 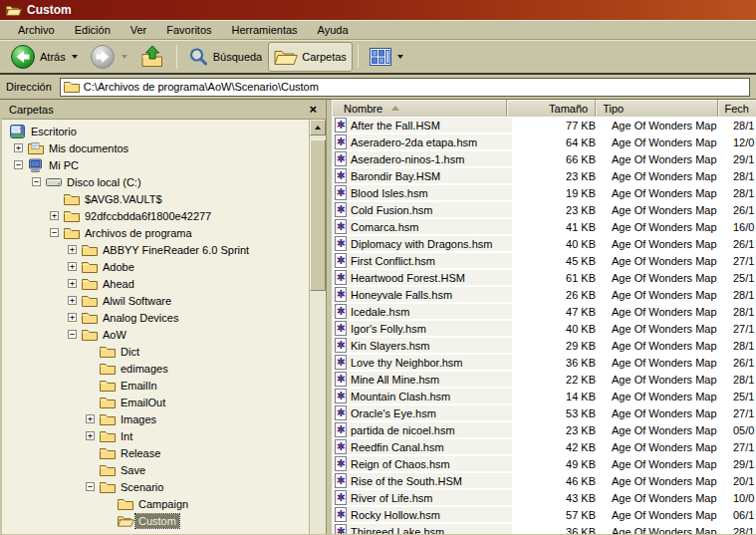 What do you see at coordinates (544, 412) in the screenshot?
I see `file-row: ✱Oracle's Eye.hsm53 KBAge Of Wonders Map…` at bounding box center [544, 412].